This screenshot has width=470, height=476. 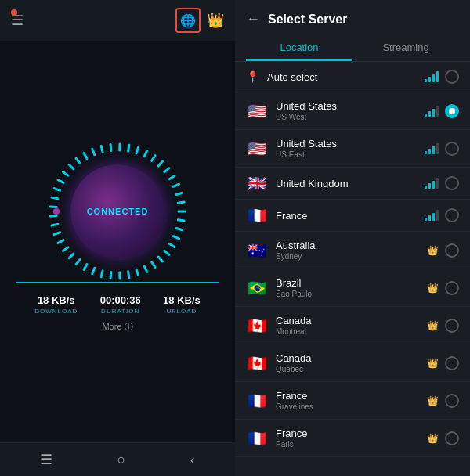 What do you see at coordinates (215, 20) in the screenshot?
I see `crown-button: 👑` at bounding box center [215, 20].